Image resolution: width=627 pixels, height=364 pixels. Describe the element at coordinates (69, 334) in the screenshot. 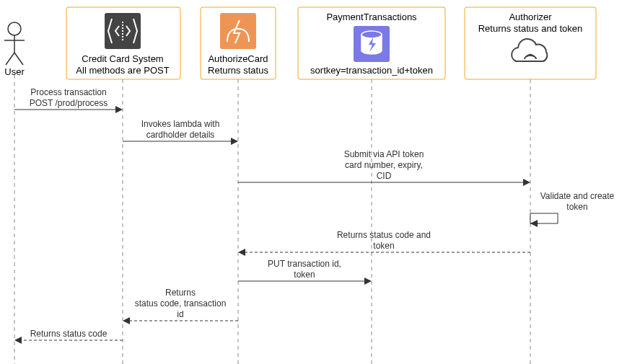

I see `svg-text: Returns status code` at that location.